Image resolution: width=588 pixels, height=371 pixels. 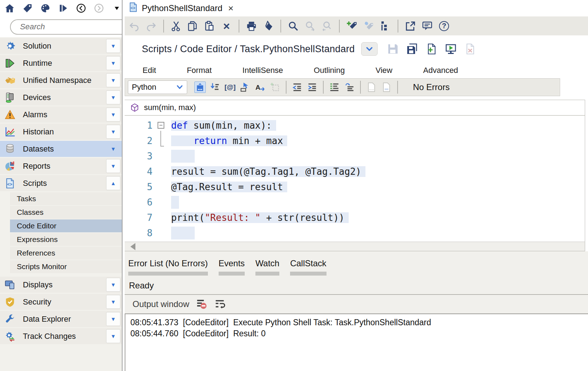 I want to click on breadcrumb-dropdown-button, so click(x=369, y=49).